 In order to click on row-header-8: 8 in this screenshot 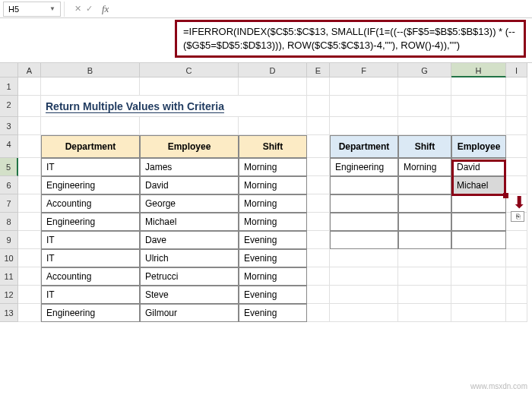, I will do `click(9, 222)`.